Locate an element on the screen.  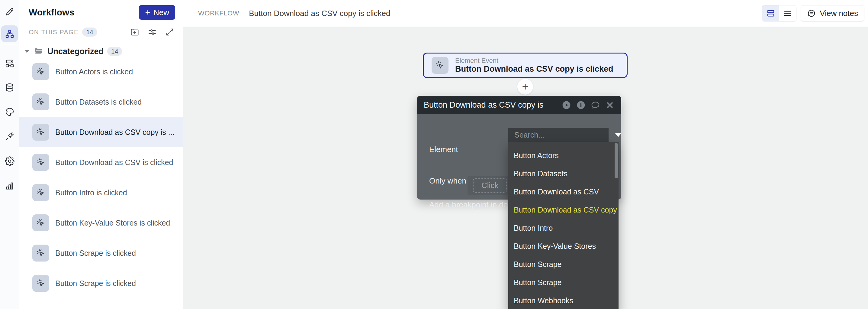
menu-item: Button Download as CSV is located at coordinates (563, 192).